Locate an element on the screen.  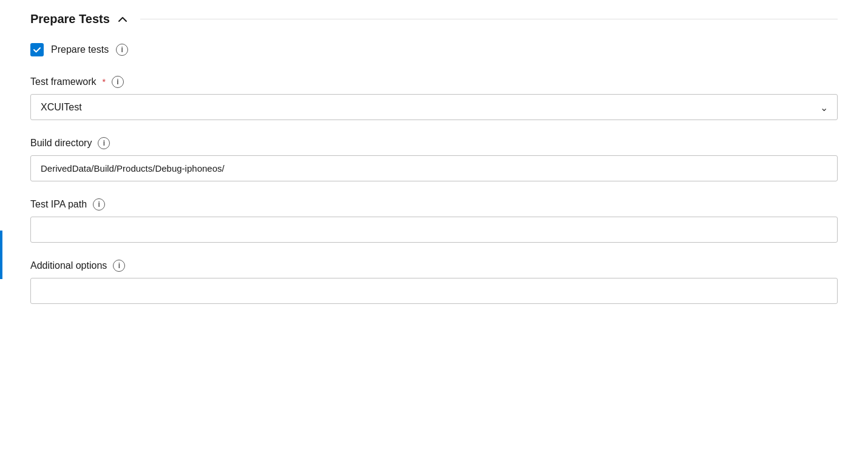
build-directory-info-icon: i is located at coordinates (104, 143).